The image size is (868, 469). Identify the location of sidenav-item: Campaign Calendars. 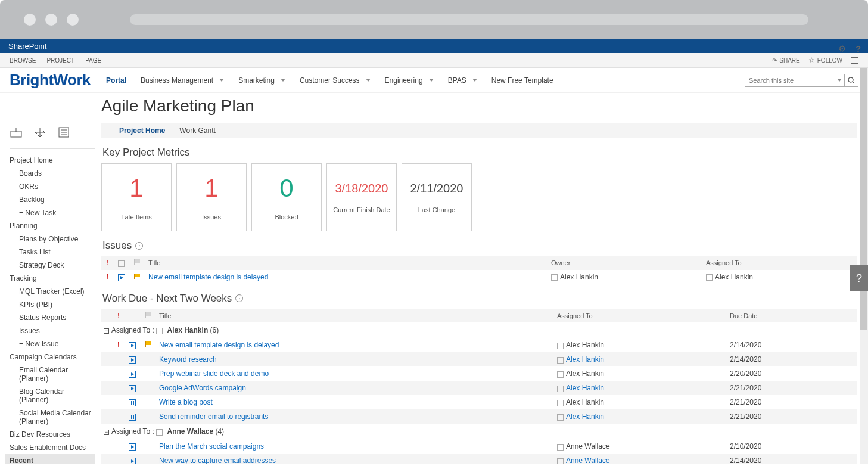
(52, 357).